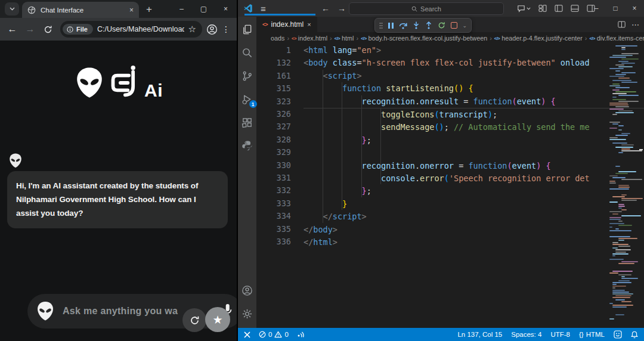 The width and height of the screenshot is (644, 341). What do you see at coordinates (345, 38) in the screenshot?
I see `breadcrumb-item: </>html` at bounding box center [345, 38].